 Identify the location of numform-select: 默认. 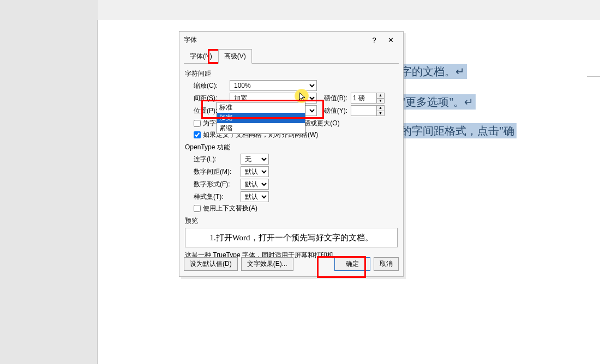
(255, 184).